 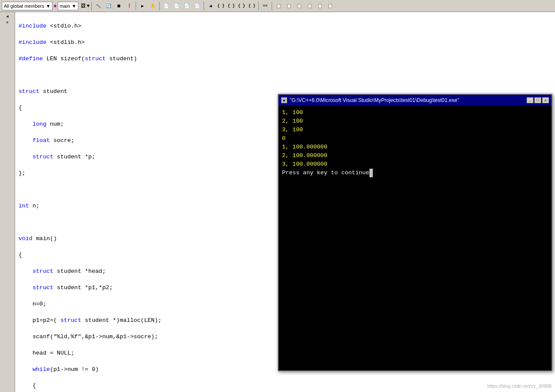 I want to click on terminal-line-3: 3, 100, so click(x=415, y=130).